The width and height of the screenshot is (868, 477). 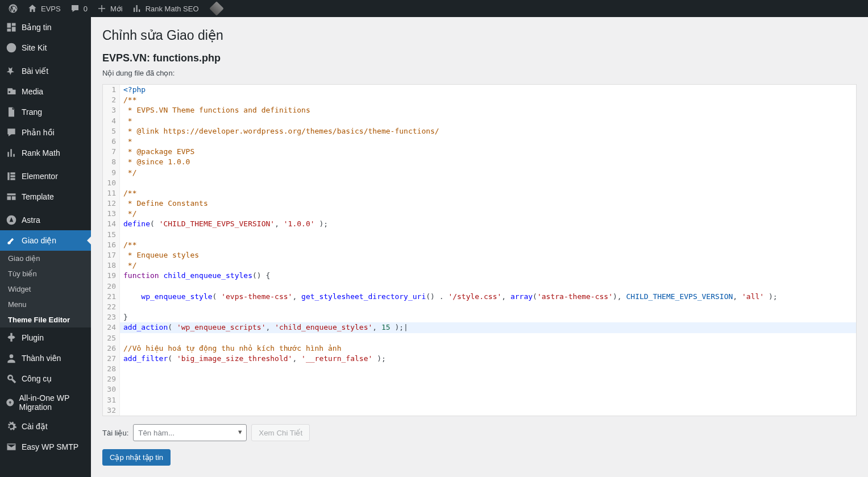 What do you see at coordinates (45, 92) in the screenshot?
I see `menu-item-media: Media` at bounding box center [45, 92].